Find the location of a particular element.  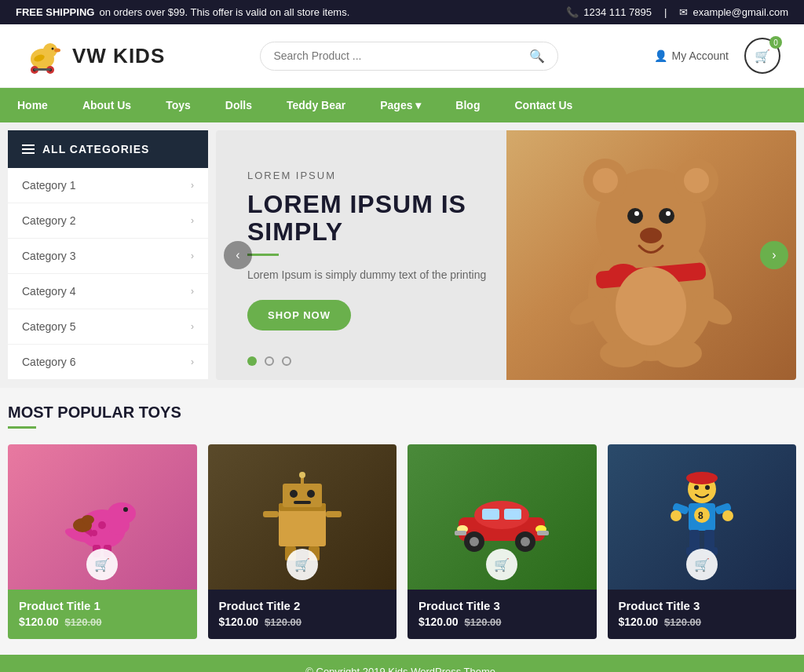

product-title-3: Product Title 3 is located at coordinates (502, 606).